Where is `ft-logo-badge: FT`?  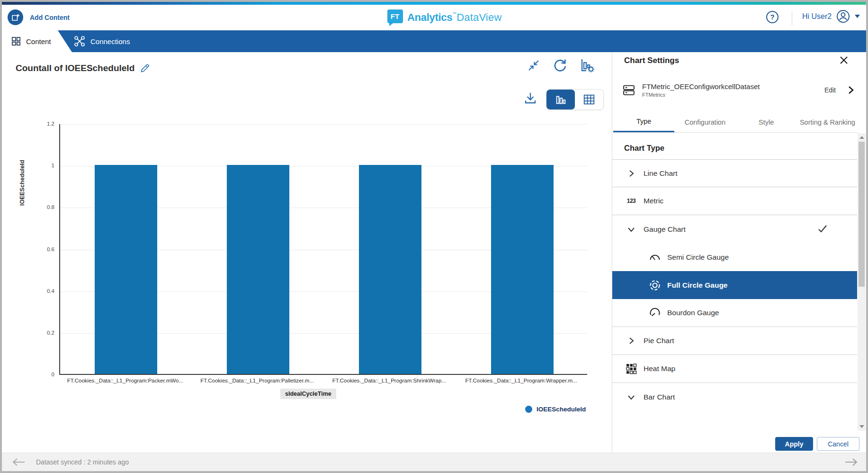
ft-logo-badge: FT is located at coordinates (395, 17).